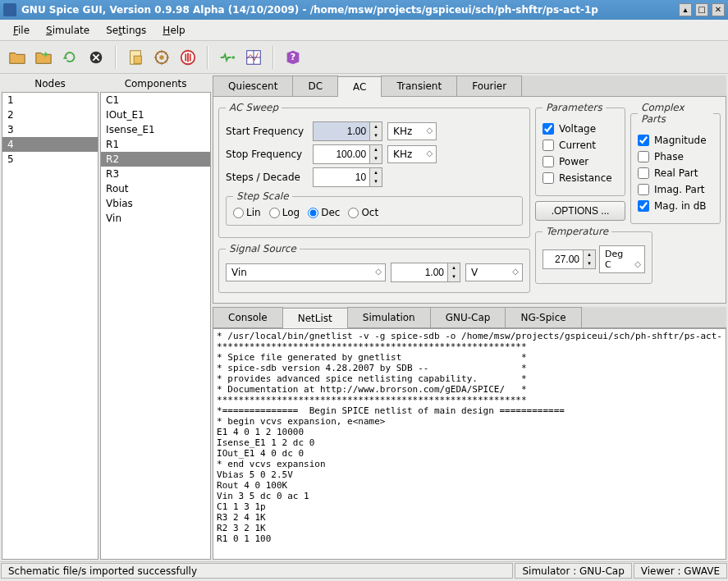 This screenshot has width=728, height=581. I want to click on status-message: Schematic file/s imported successfully, so click(257, 571).